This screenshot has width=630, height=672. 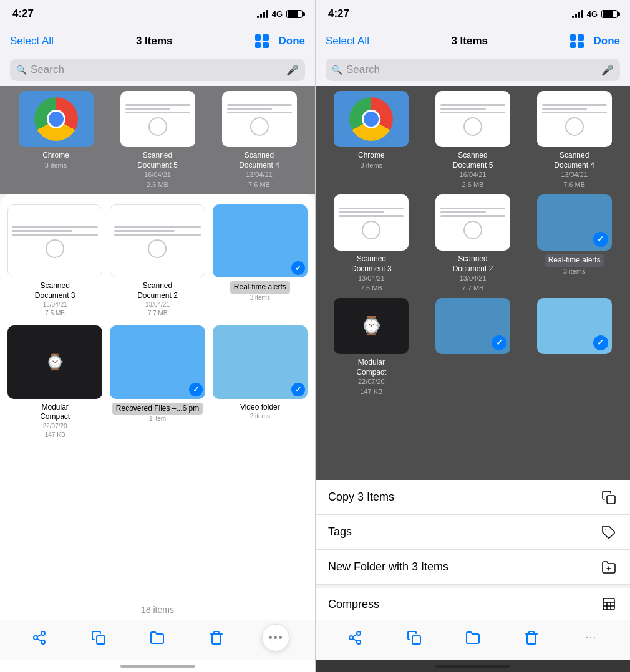 I want to click on toolbar-left, so click(x=157, y=640).